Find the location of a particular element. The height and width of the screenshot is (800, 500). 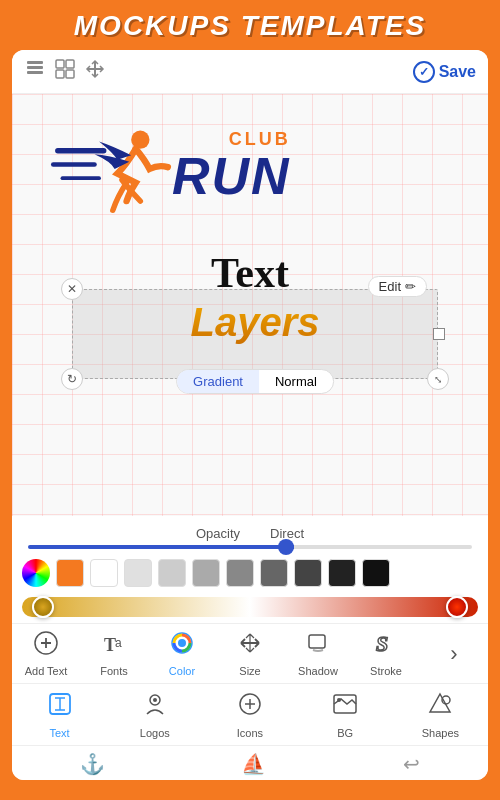

gradient-pill: Gradient is located at coordinates (218, 382).